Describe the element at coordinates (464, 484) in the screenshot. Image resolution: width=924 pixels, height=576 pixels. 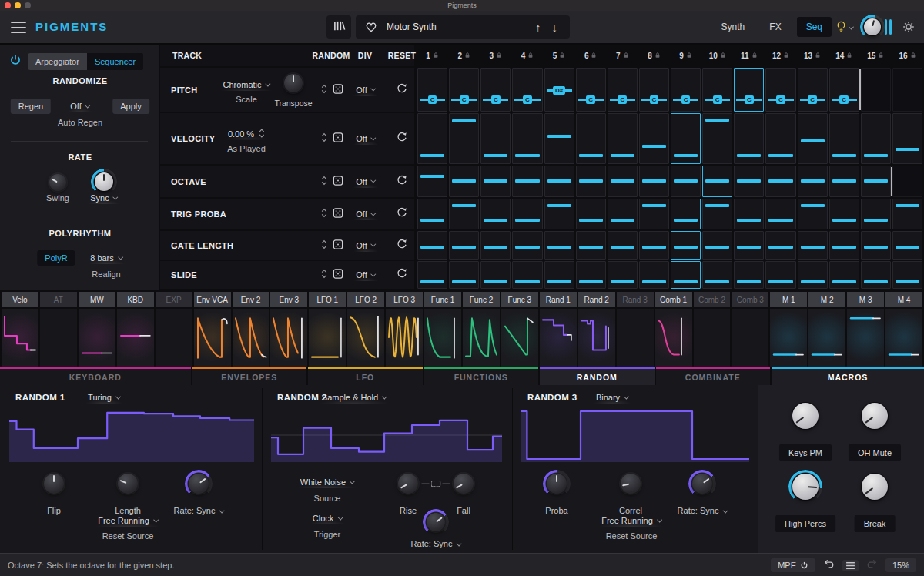
I see `fall-knob` at that location.